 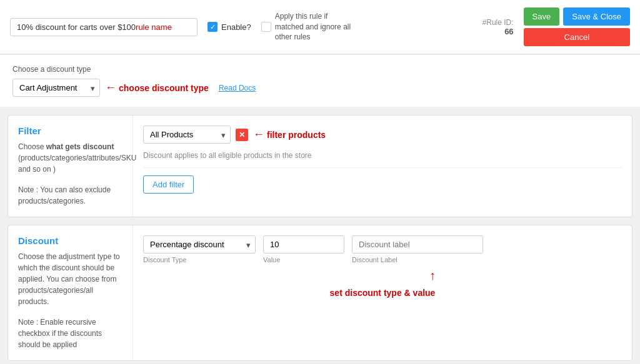 What do you see at coordinates (70, 279) in the screenshot?
I see `discount-desc: Choose the adjustment type to which the …` at bounding box center [70, 279].